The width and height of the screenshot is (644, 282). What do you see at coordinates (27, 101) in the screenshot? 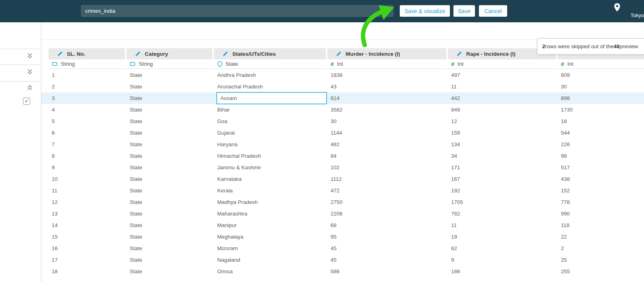
I see `sidebar-checkbox: ✓` at bounding box center [27, 101].